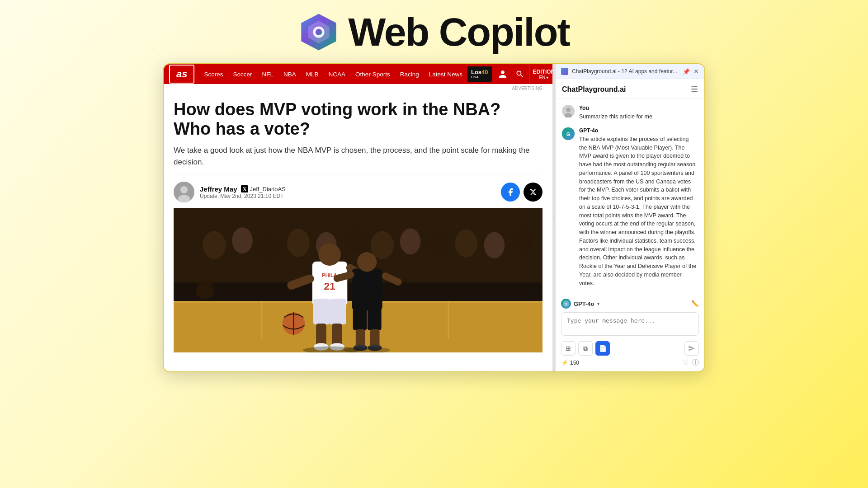 This screenshot has width=868, height=488. I want to click on user-message-content: You Summarize this article for me., so click(638, 113).